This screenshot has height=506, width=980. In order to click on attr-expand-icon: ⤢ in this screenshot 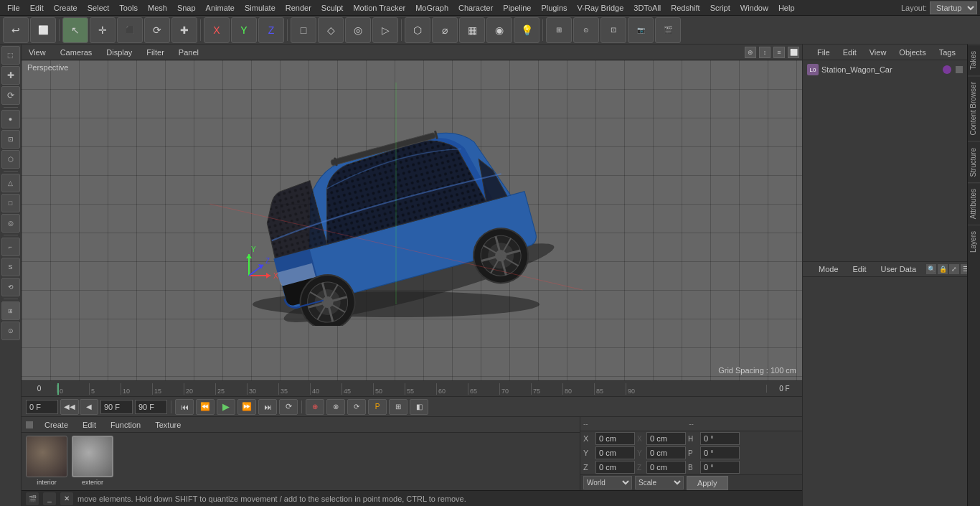, I will do `click(954, 269)`.